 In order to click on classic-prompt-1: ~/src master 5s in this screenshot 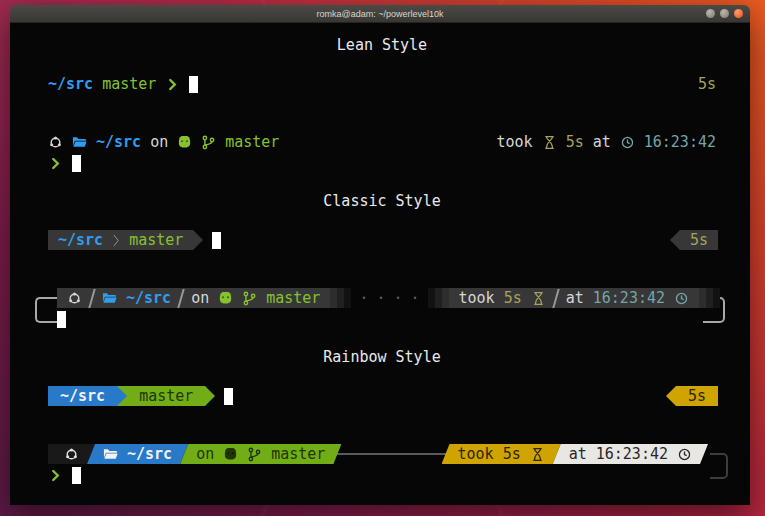, I will do `click(383, 240)`.